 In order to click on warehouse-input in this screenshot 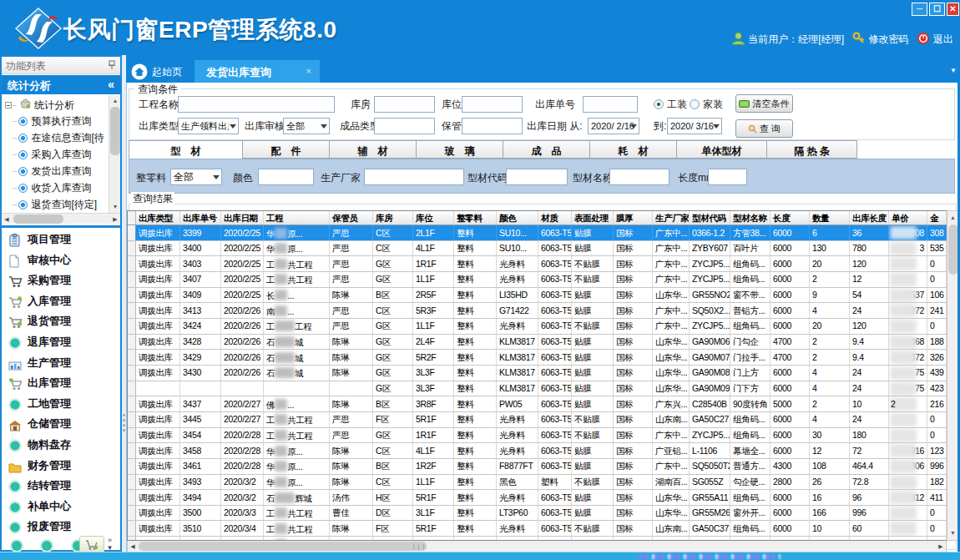, I will do `click(404, 104)`.